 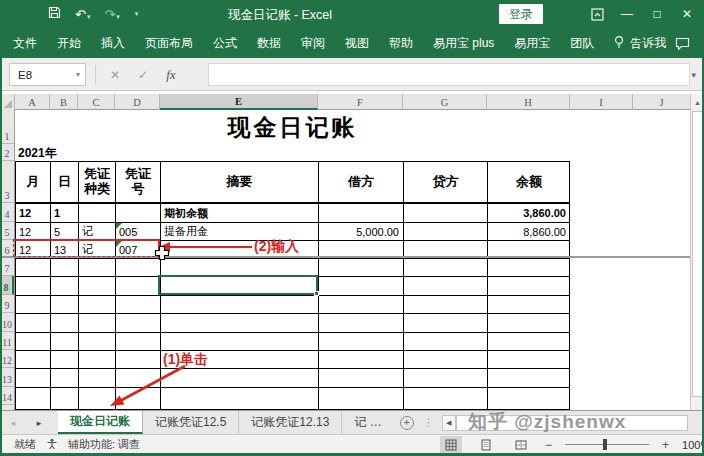 What do you see at coordinates (7, 359) in the screenshot?
I see `row-header-12: 12` at bounding box center [7, 359].